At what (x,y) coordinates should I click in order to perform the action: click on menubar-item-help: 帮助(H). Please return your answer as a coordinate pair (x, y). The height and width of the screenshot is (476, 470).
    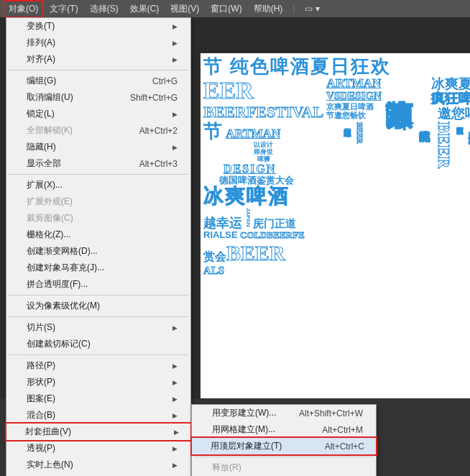
    Looking at the image, I should click on (269, 9).